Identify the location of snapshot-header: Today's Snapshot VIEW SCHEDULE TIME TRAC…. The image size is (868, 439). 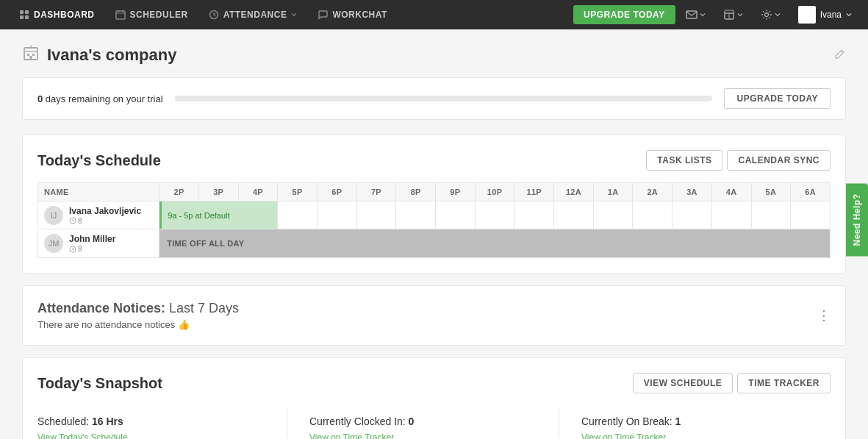
(434, 383).